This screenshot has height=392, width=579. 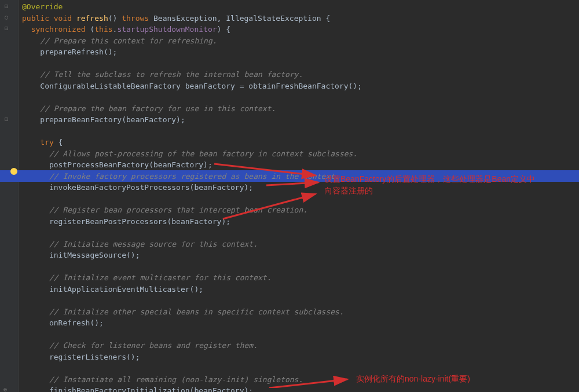 What do you see at coordinates (413, 379) in the screenshot?
I see `annotation-label: 实例化所有的non-lazy-init(重要)` at bounding box center [413, 379].